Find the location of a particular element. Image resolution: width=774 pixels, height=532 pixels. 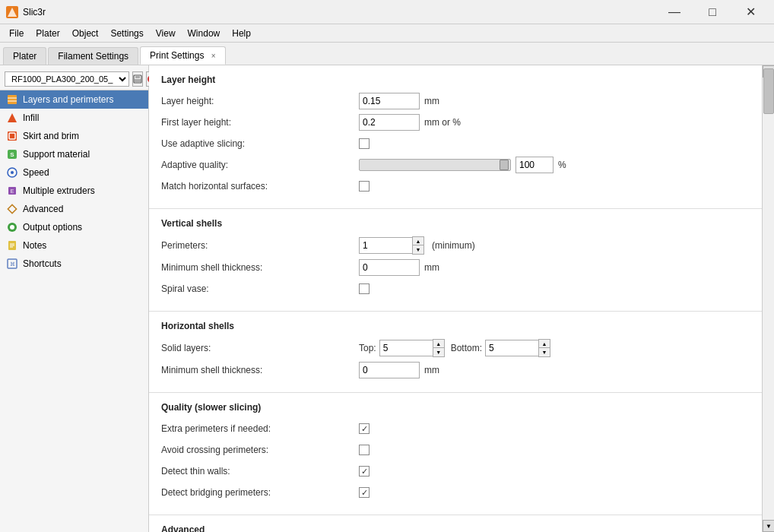

sidebar-label-notes: Notes is located at coordinates (35, 245).